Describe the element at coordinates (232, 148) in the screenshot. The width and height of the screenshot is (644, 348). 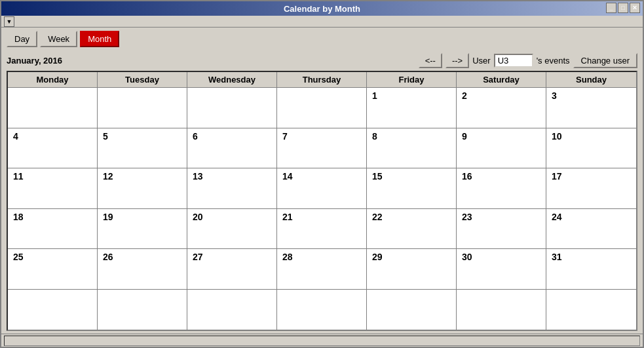
I see `calendar-cell-r1c2: 6` at that location.